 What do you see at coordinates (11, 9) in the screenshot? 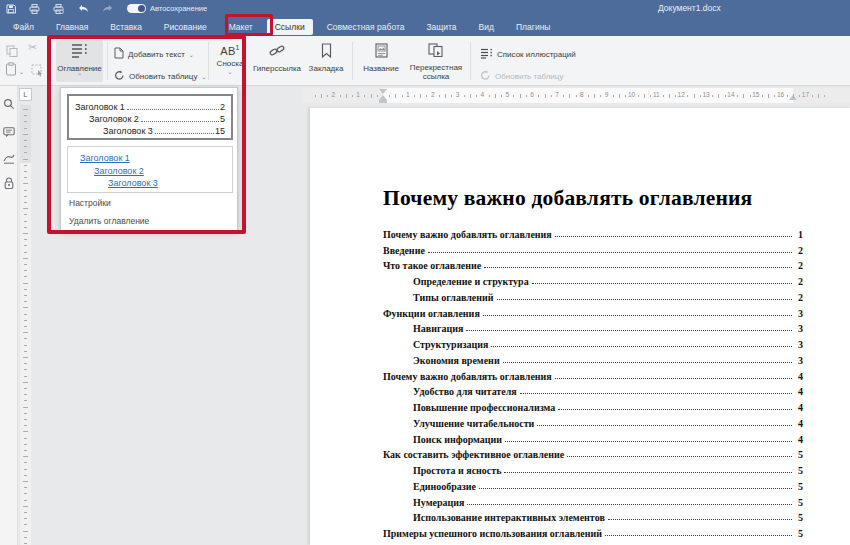
I see `save-icon` at bounding box center [11, 9].